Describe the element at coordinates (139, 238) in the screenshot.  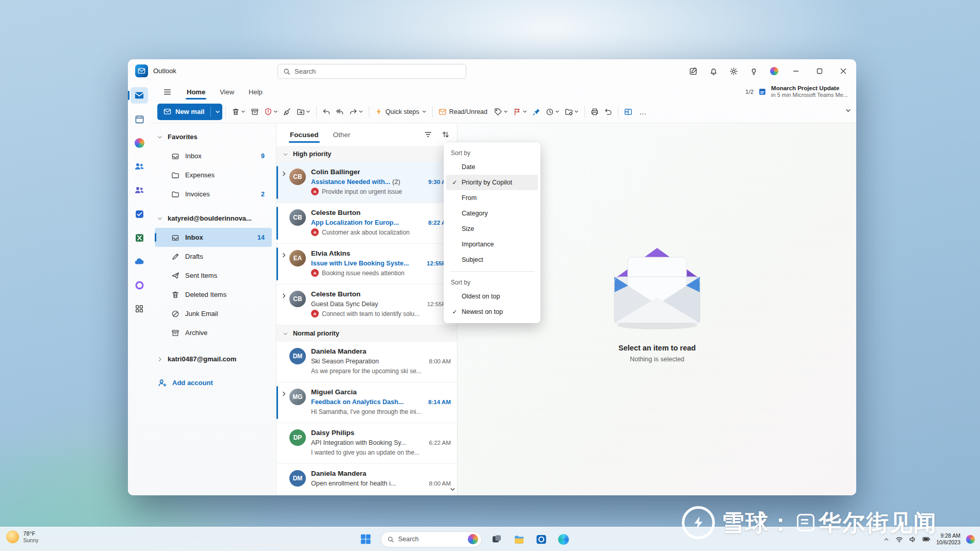
I see `rail-excel-icon` at that location.